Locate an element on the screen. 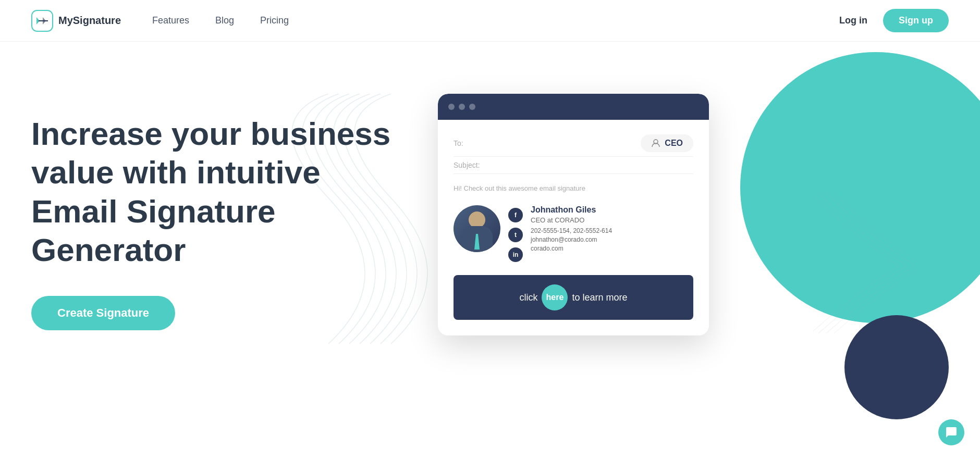  sig-phone: 202-5555-154, 202-5552-614 is located at coordinates (612, 231).